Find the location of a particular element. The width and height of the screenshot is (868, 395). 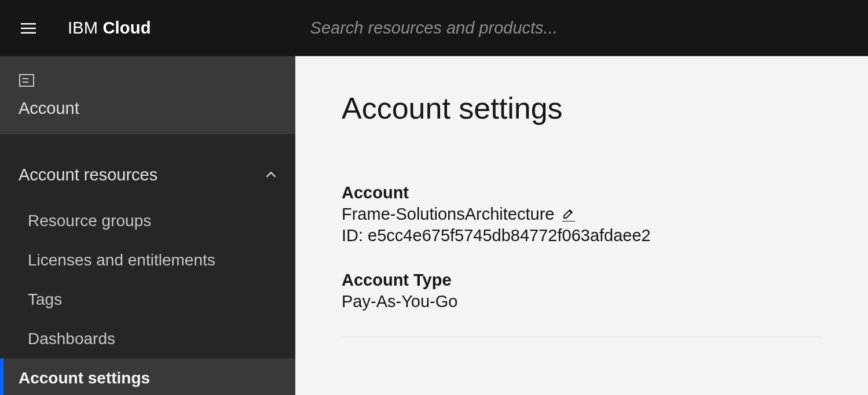

sidebar-context-label: Account is located at coordinates (148, 109).